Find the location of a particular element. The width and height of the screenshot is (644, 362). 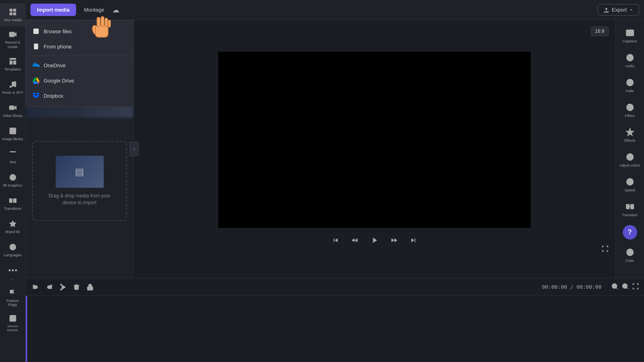

audio-icon is located at coordinates (630, 58).